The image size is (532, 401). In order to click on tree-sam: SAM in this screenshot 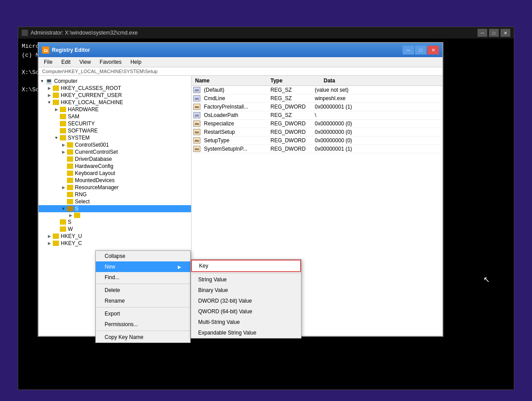, I will do `click(115, 117)`.